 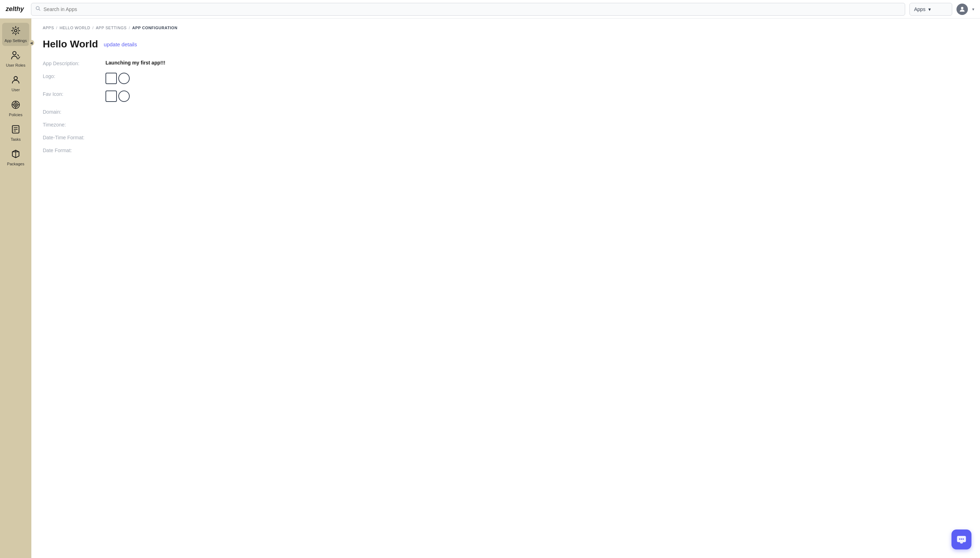 What do you see at coordinates (16, 66) in the screenshot?
I see `sidebar-item-user-roles-label: User Roles` at bounding box center [16, 66].